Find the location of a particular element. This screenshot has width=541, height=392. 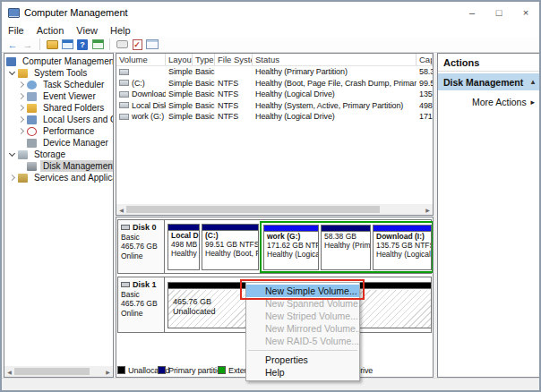

table-row: Local Disk (F:) Simple Basic NTFS Health… is located at coordinates (274, 106).